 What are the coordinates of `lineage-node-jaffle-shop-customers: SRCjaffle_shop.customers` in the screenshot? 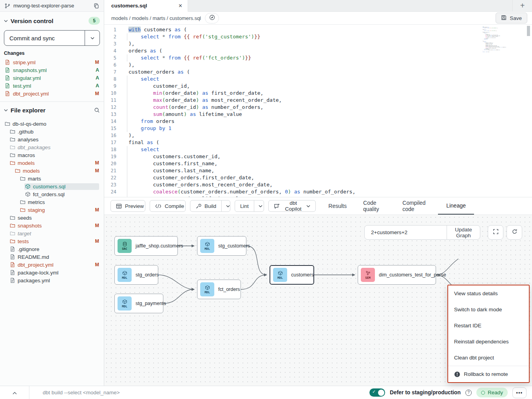 It's located at (146, 246).